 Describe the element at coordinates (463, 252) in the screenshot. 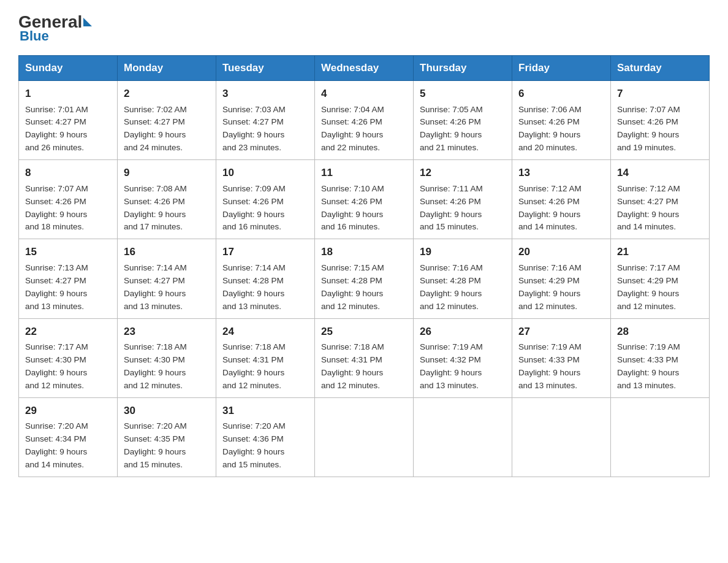

I see `day-number: 19` at that location.